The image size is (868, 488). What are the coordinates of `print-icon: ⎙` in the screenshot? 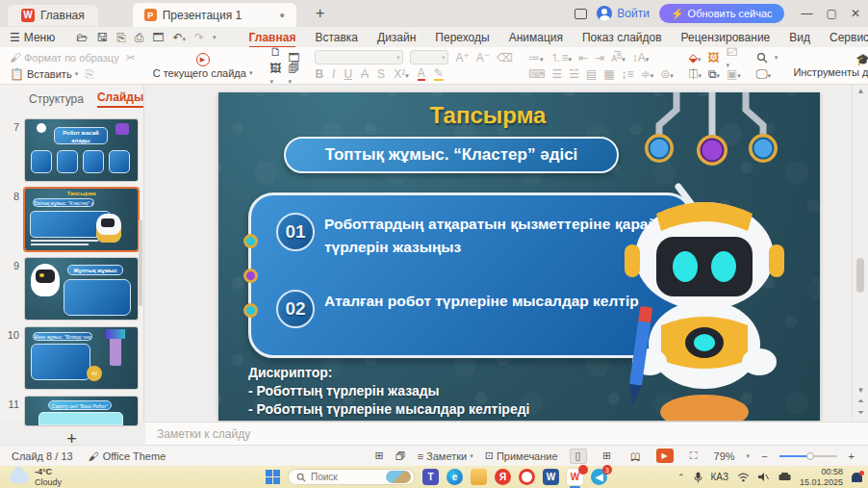 It's located at (140, 38).